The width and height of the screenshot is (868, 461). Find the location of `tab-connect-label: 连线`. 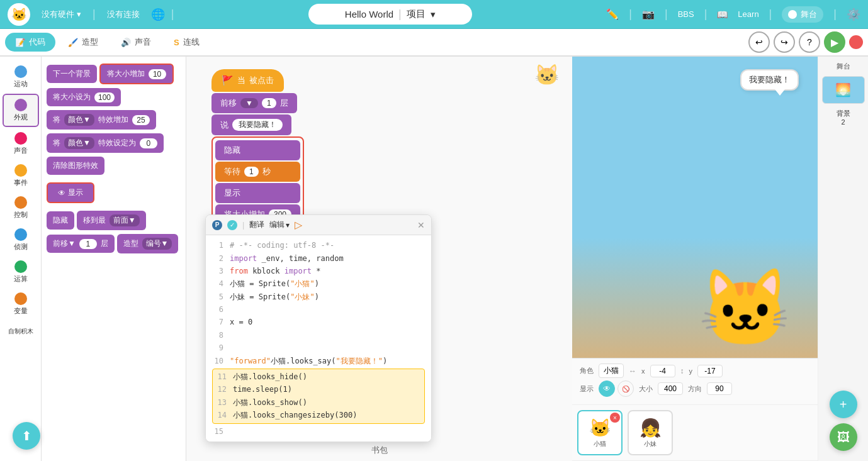

tab-connect-label: 连线 is located at coordinates (191, 42).